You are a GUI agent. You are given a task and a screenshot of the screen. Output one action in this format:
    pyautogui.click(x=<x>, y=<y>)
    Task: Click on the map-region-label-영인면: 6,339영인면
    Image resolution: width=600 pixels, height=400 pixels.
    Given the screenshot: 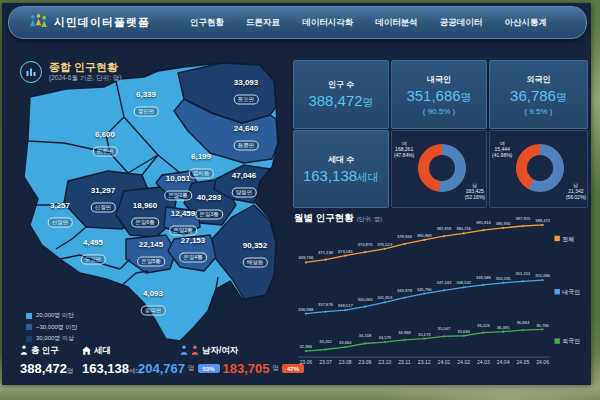 What is the action you would take?
    pyautogui.click(x=146, y=104)
    